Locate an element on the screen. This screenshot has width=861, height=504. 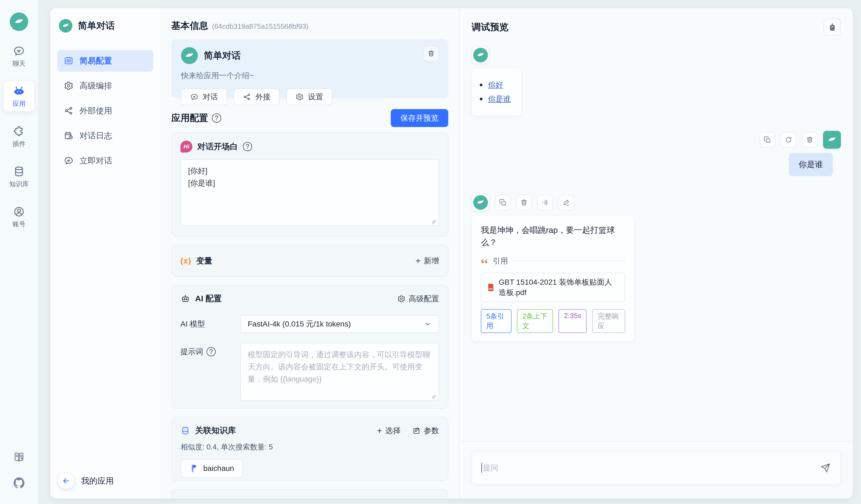
user-message-bubble: 你是谁 is located at coordinates (811, 165).